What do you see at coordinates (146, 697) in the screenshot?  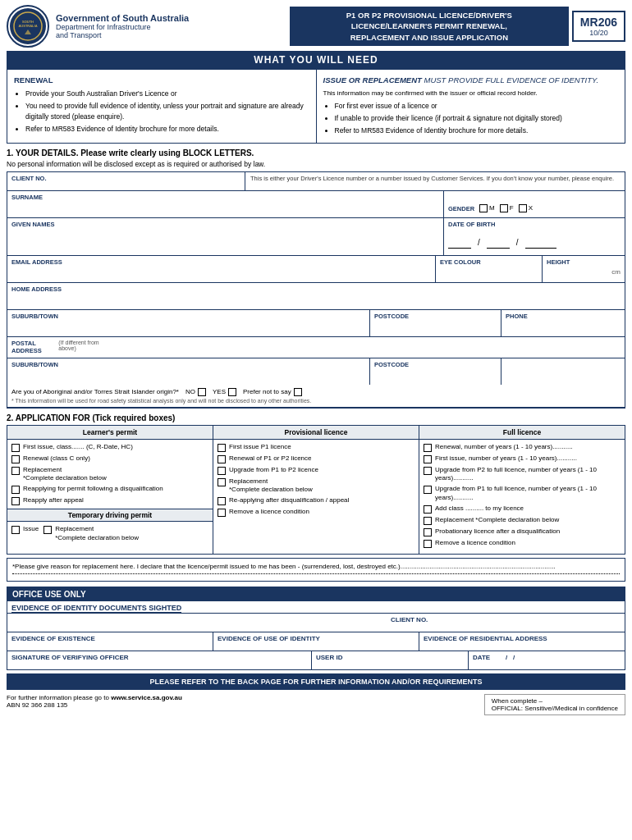 I see `footer-website: www.service.sa.gov.au` at bounding box center [146, 697].